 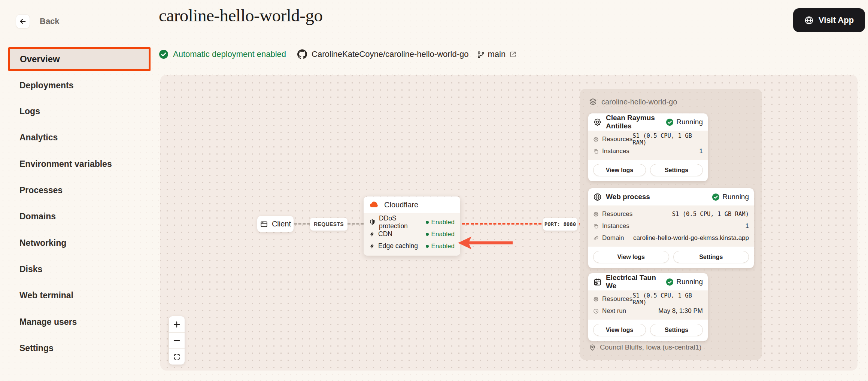 What do you see at coordinates (809, 20) in the screenshot?
I see `globe-icon` at bounding box center [809, 20].